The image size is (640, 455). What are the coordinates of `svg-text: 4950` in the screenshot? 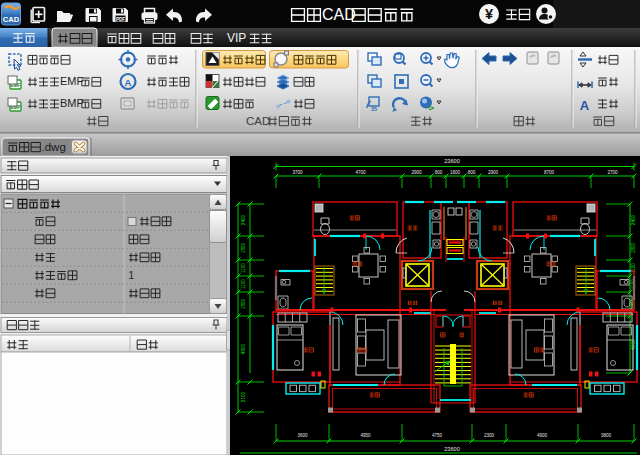 It's located at (366, 436).